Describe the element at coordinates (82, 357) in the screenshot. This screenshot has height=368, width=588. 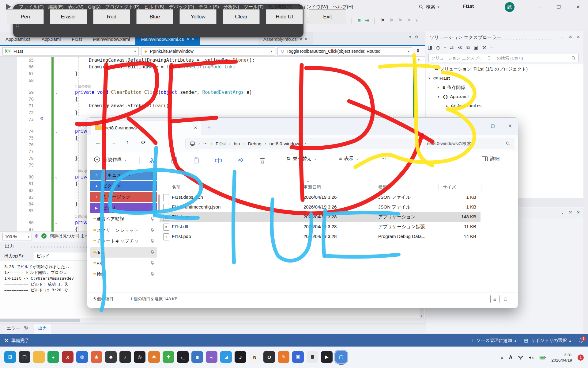
I see `taskbar-app-icon: ◍` at that location.